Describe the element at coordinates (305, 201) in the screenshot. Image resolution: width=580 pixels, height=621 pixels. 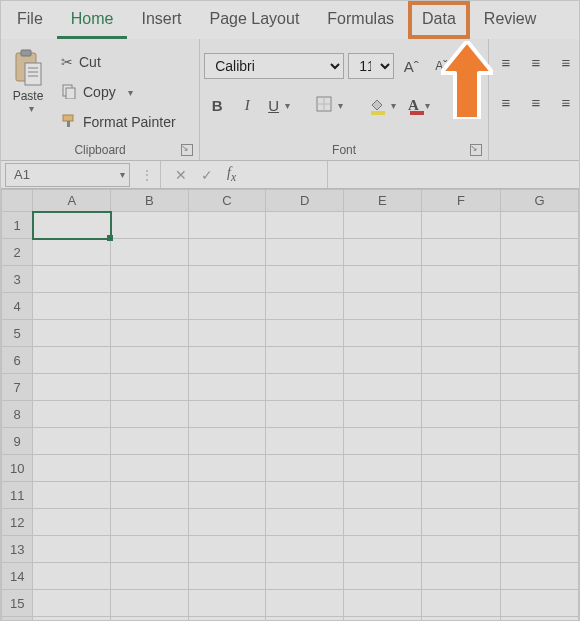
I see `col-header-d: D` at that location.